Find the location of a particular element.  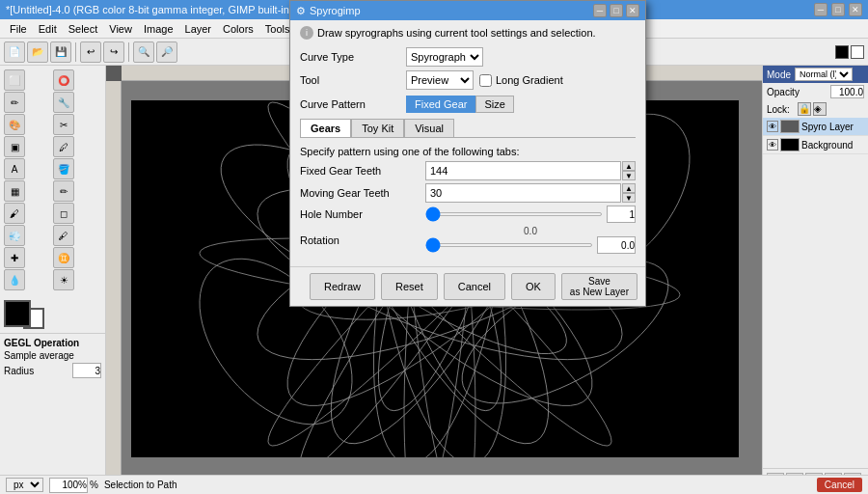

hole-number-input is located at coordinates (621, 214).